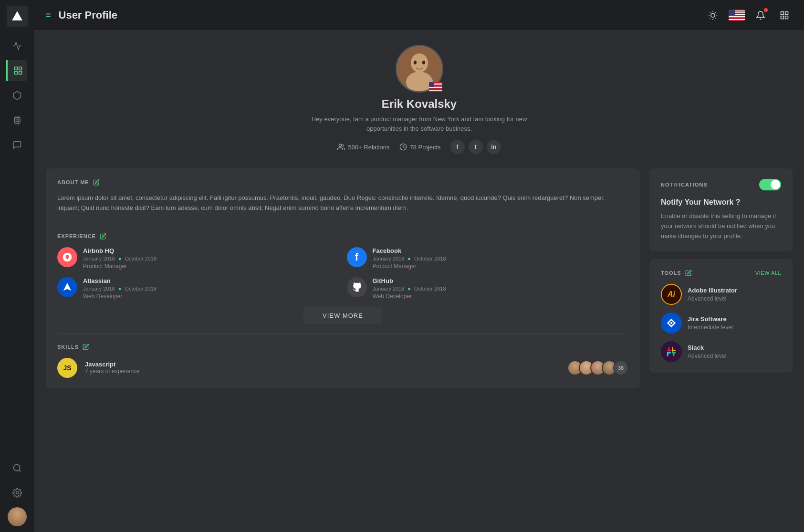 The width and height of the screenshot is (804, 532). What do you see at coordinates (67, 368) in the screenshot?
I see `skill-js-badge: JS` at bounding box center [67, 368].